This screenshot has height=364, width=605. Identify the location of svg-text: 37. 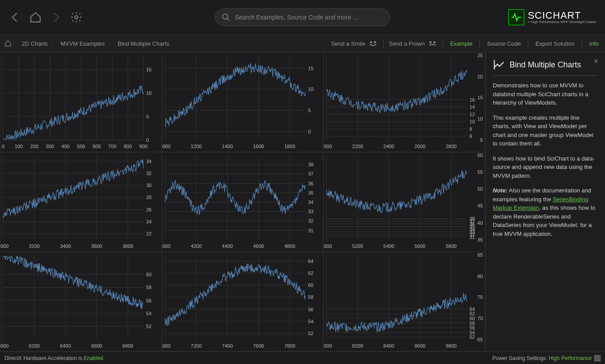
(310, 174).